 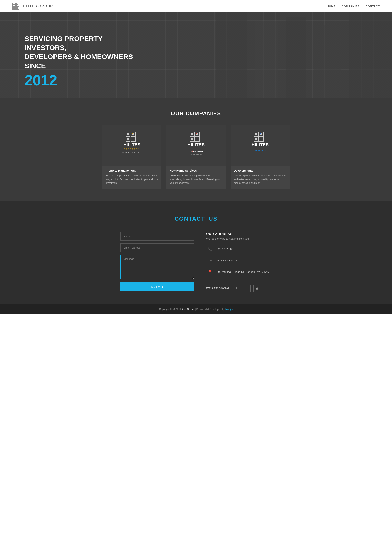 What do you see at coordinates (260, 171) in the screenshot?
I see `company-name-developments: Developments` at bounding box center [260, 171].